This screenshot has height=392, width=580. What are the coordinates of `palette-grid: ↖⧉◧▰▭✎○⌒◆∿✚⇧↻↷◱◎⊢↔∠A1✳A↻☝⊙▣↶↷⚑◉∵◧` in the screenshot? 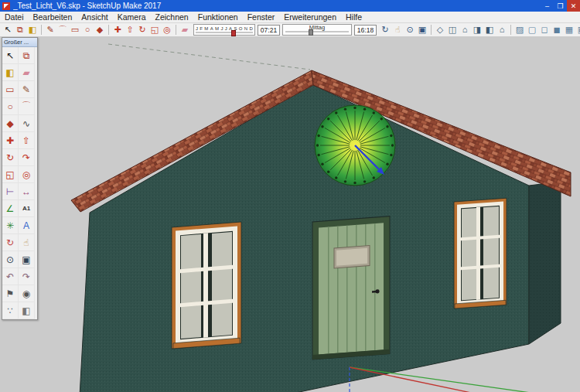 It's located at (20, 183).